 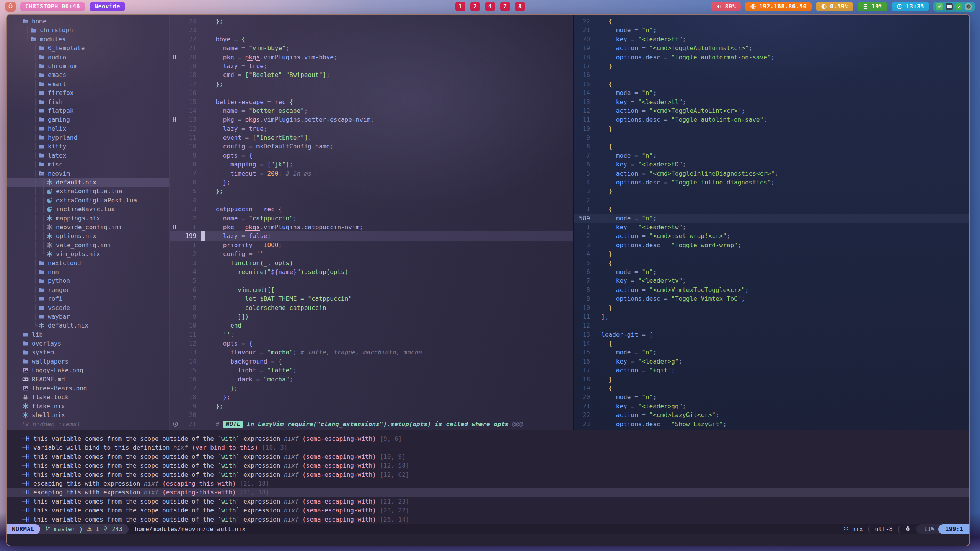 I want to click on widget-volume: 80%, so click(x=726, y=7).